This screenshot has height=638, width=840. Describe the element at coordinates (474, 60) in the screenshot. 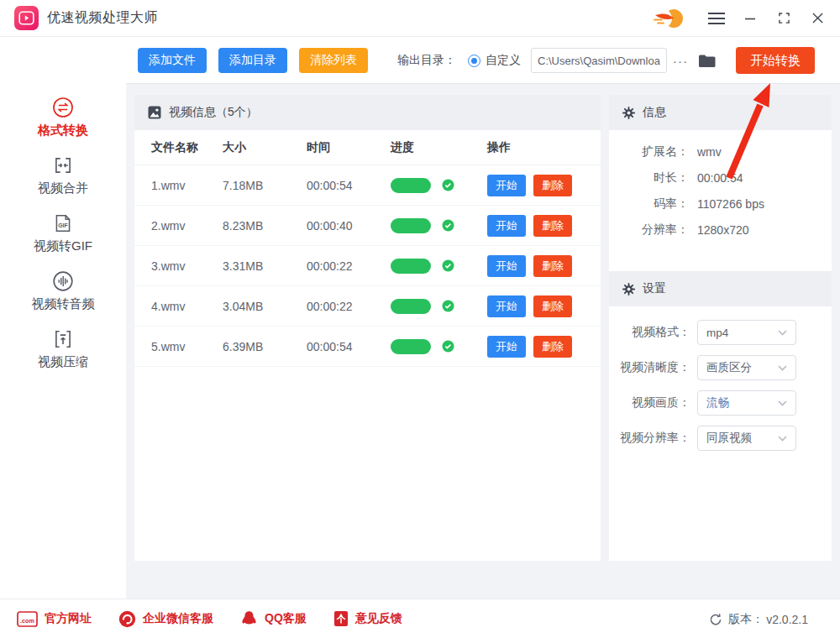

I see `custom-radio` at that location.